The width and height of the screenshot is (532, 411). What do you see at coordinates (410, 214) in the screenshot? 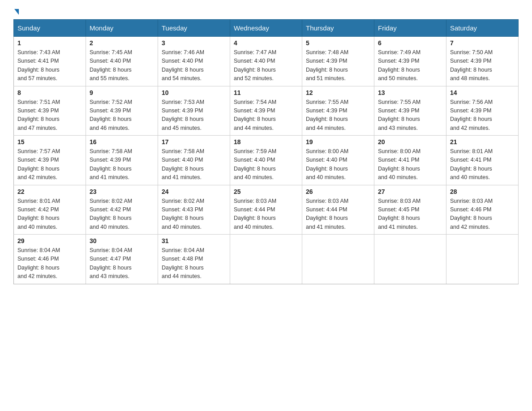
I see `day-info: Sunrise: 8:03 AMSunset: 4:45 PMDaylight:…` at bounding box center [410, 214].